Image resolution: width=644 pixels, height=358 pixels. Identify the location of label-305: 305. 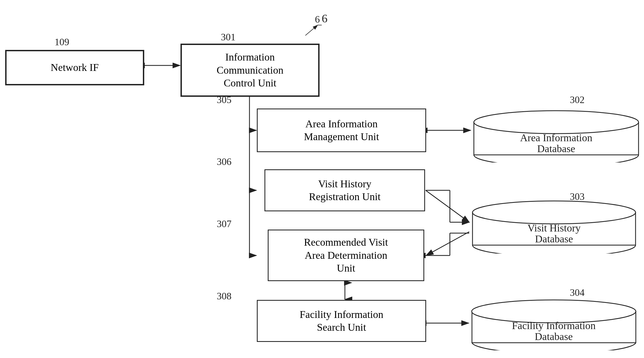
(224, 100).